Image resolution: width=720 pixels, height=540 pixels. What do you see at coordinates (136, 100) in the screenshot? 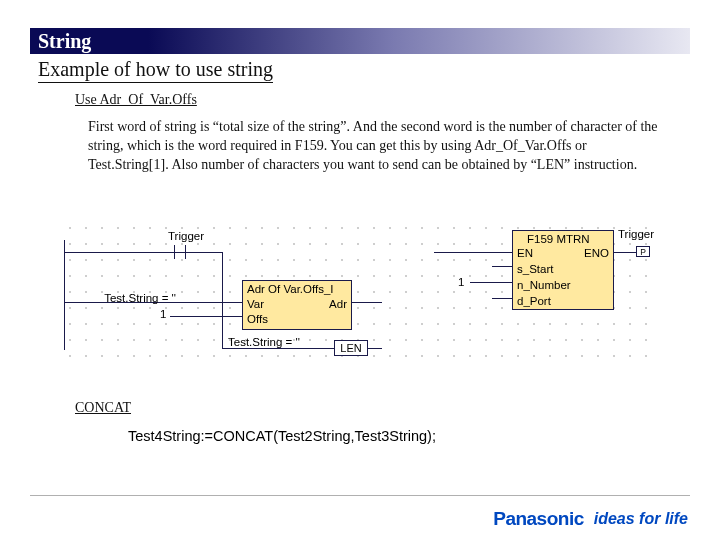
I see `section1-heading-text: Use Adr_Of_Var.Offs` at bounding box center [136, 100].